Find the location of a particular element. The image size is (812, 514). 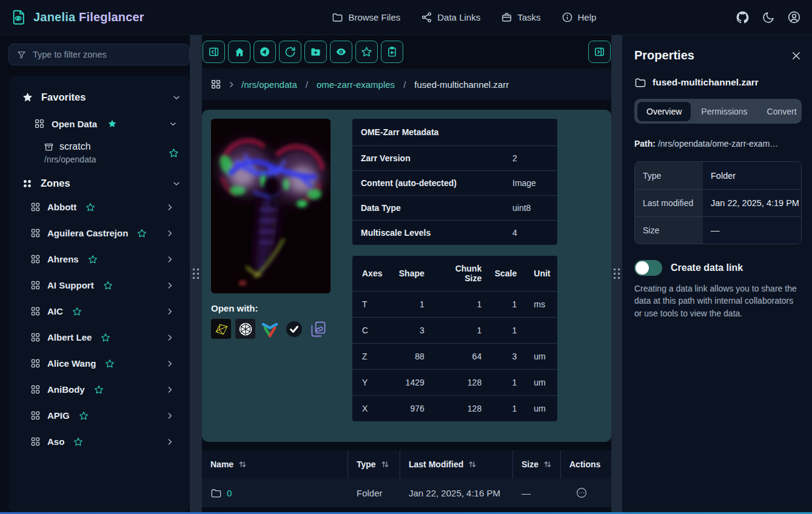

column-header-last-modified: Last Modified is located at coordinates (457, 464).